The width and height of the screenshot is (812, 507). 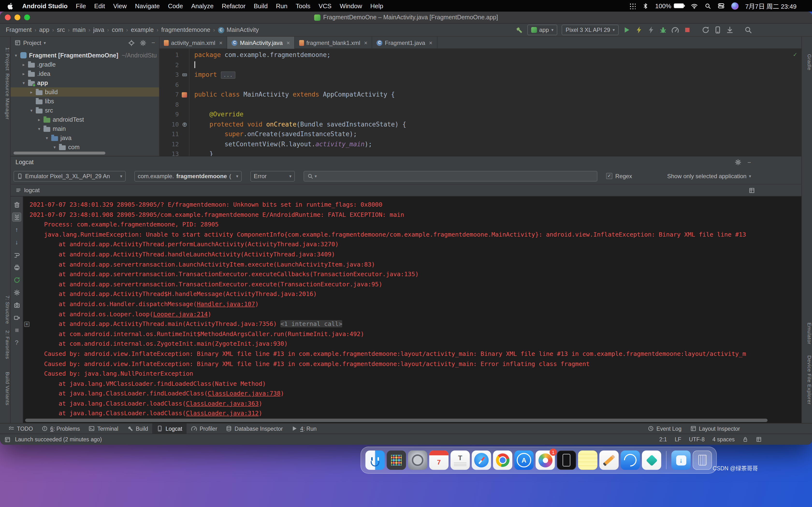 What do you see at coordinates (718, 30) in the screenshot?
I see `avd-manager-icon` at bounding box center [718, 30].